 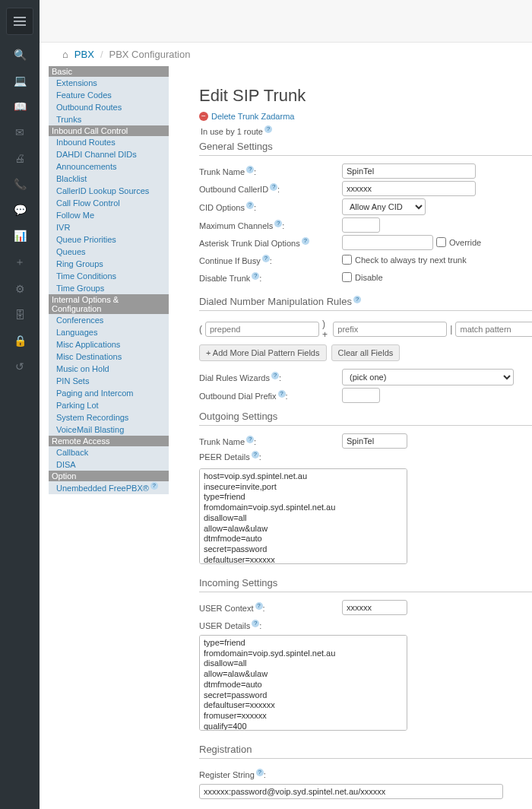 What do you see at coordinates (20, 106) in the screenshot?
I see `book-icon: 📖` at bounding box center [20, 106].